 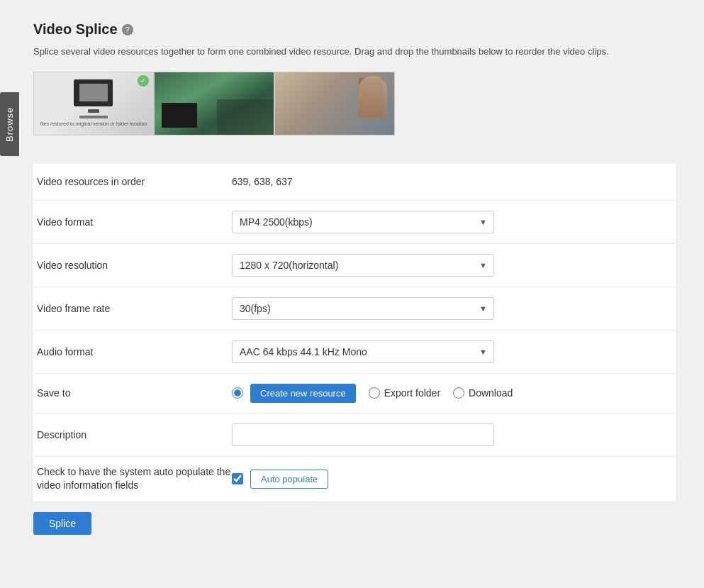 What do you see at coordinates (133, 265) in the screenshot?
I see `video-resolution-label: Video resolution` at bounding box center [133, 265].